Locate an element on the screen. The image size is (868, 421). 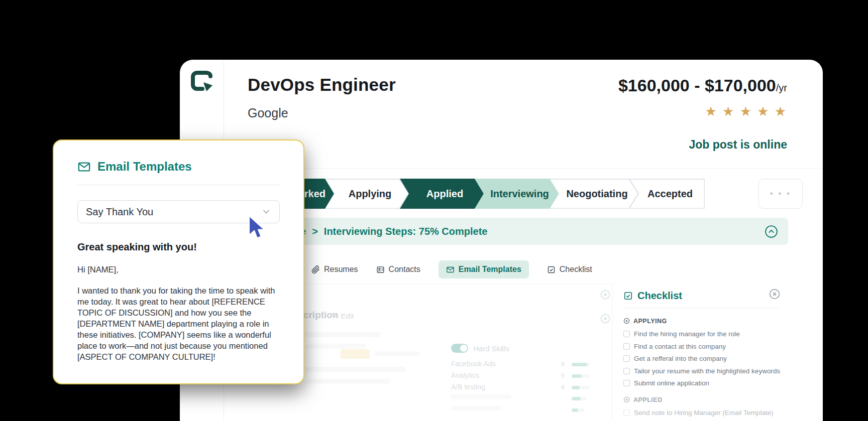
tab-email-templates: Email Templates is located at coordinates (484, 269).